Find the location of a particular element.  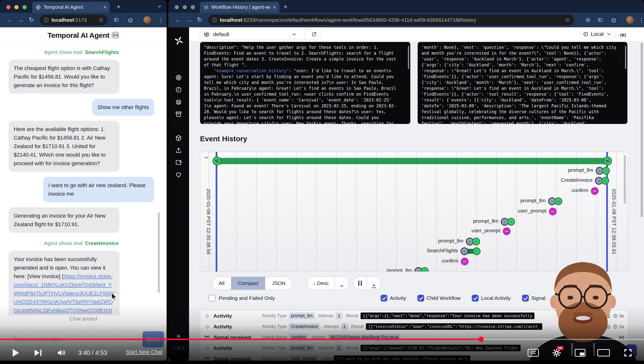

next-button is located at coordinates (38, 353).